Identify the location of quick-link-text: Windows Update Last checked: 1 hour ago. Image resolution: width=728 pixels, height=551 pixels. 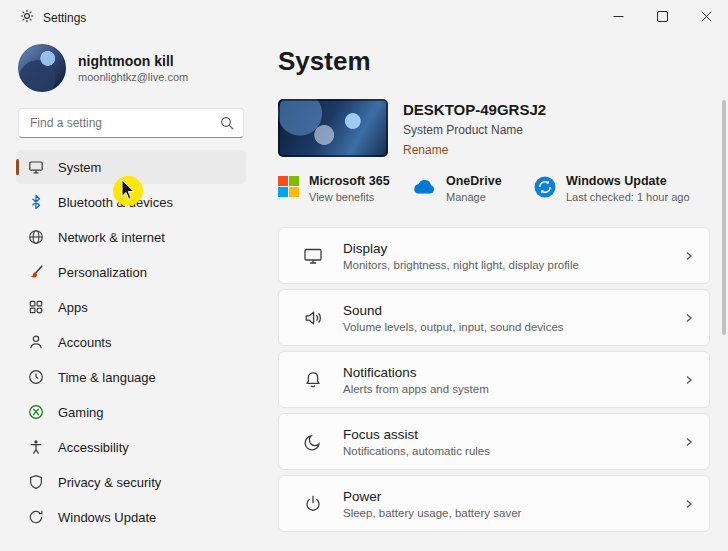
(628, 188).